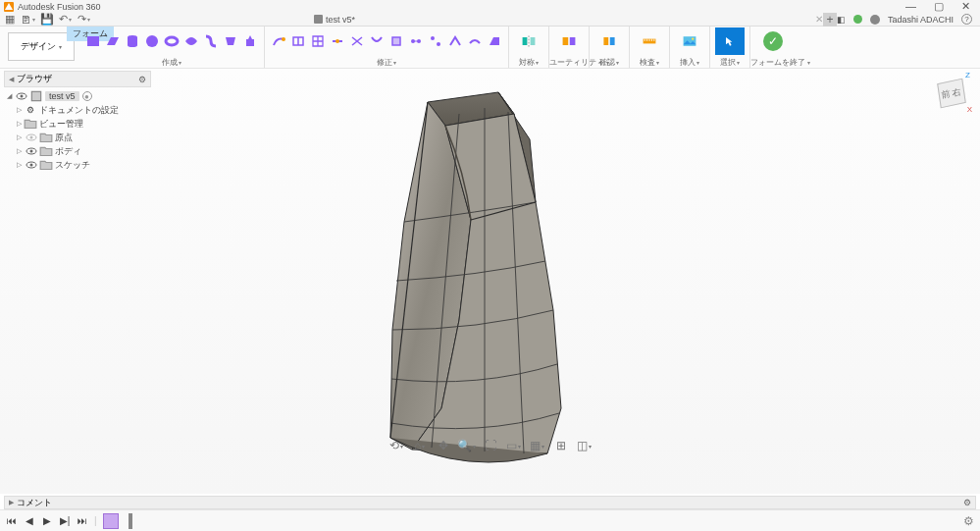 This screenshot has width=980, height=531. Describe the element at coordinates (467, 446) in the screenshot. I see `nav-zoom-icon: 🔍` at that location.